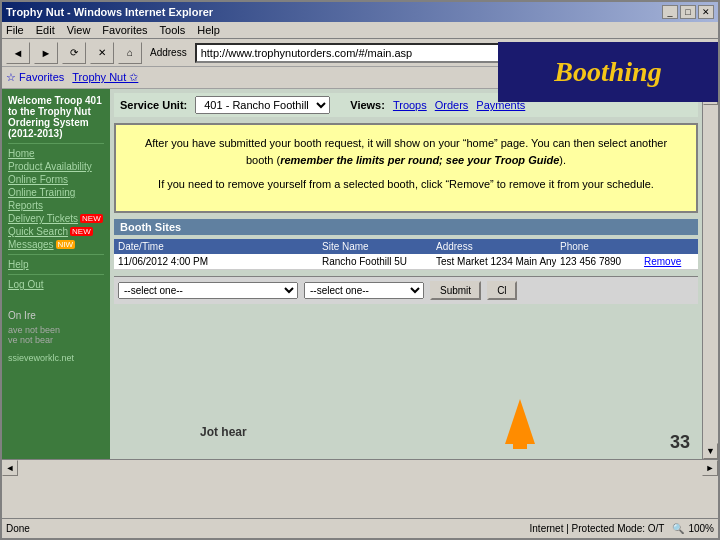 The height and width of the screenshot is (540, 720). What do you see at coordinates (46, 53) in the screenshot?
I see `forward-button: ►` at bounding box center [46, 53].